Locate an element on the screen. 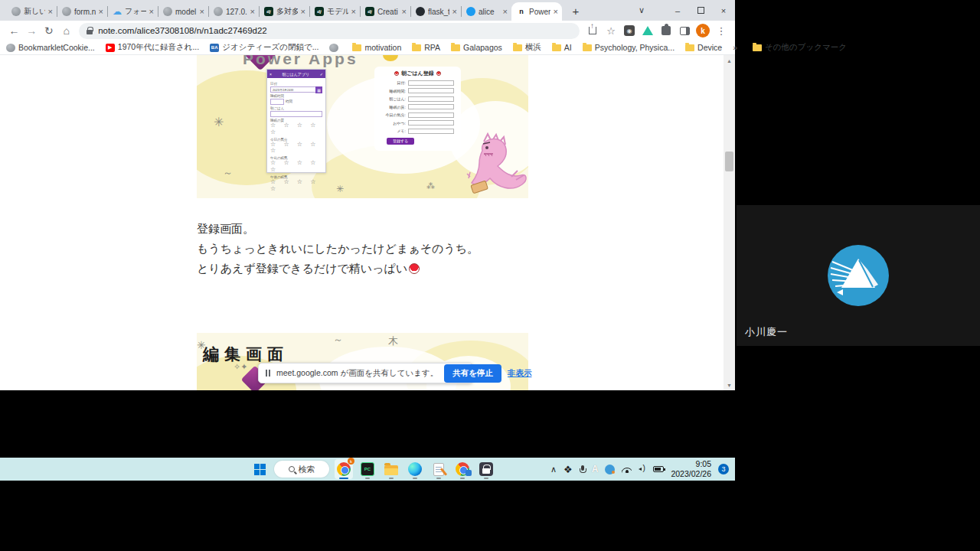 The width and height of the screenshot is (980, 551). scrollbar-thumb is located at coordinates (729, 161).